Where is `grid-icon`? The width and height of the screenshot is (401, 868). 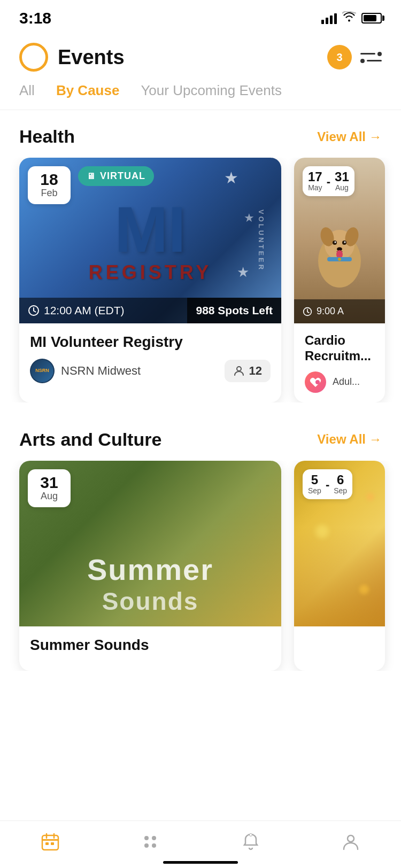 grid-icon is located at coordinates (150, 842).